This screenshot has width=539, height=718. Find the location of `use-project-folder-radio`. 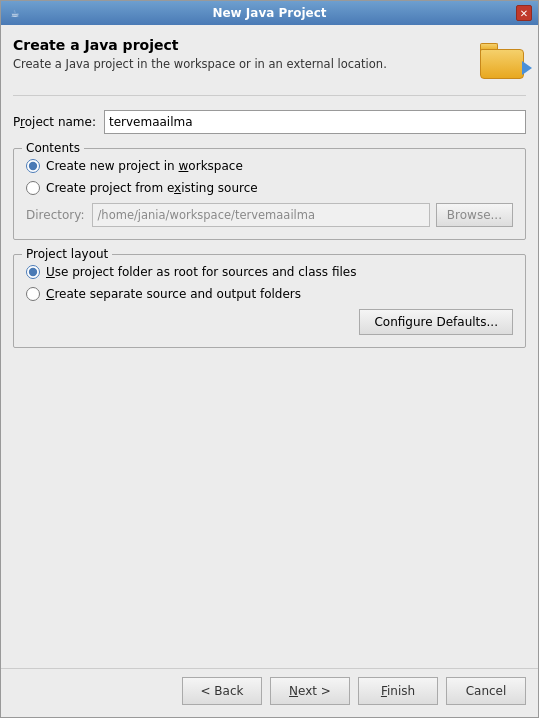

use-project-folder-radio is located at coordinates (33, 272).